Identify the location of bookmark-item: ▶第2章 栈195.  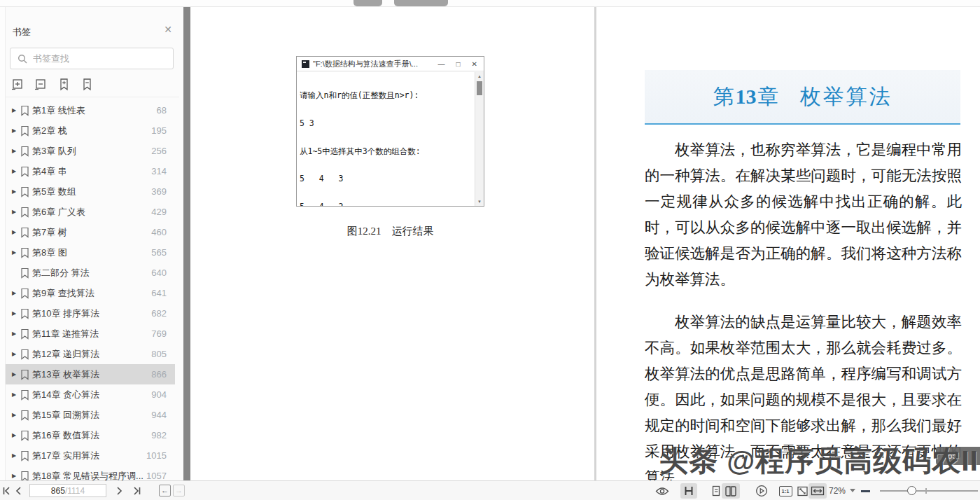
(92, 130).